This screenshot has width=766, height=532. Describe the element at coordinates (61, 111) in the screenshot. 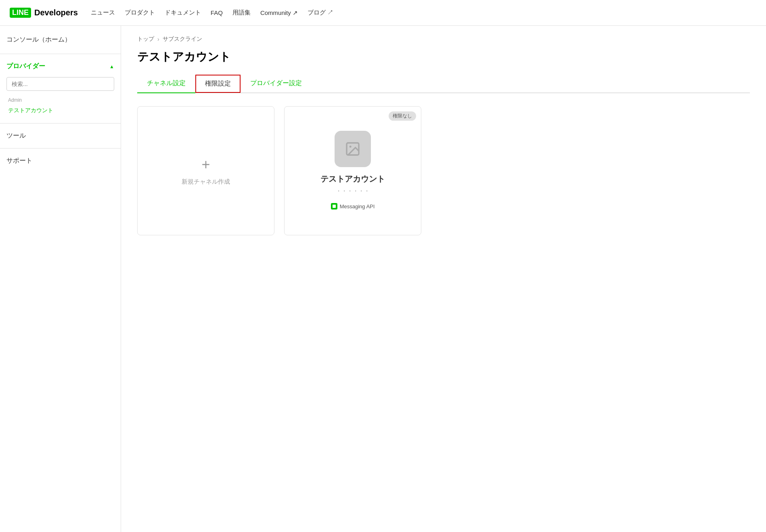

I see `sidebar-account-link: テストアカウント` at that location.